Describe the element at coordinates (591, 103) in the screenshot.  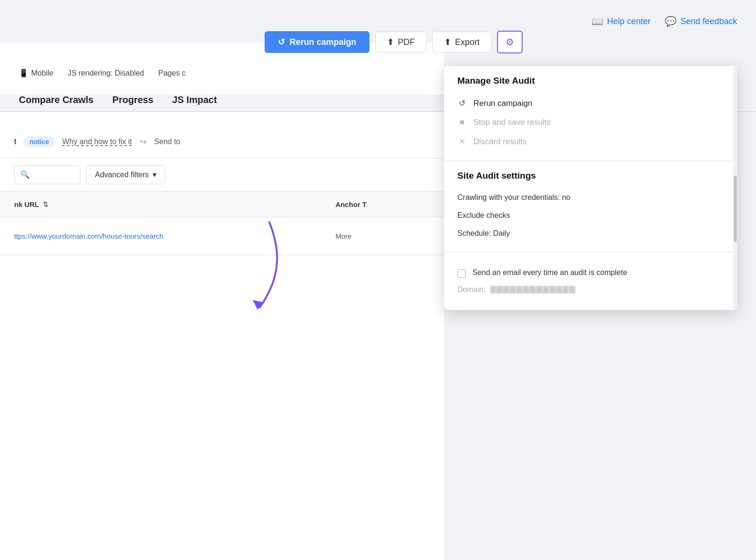
I see `rerun-campaign-item: ↺ Rerun campaign` at that location.